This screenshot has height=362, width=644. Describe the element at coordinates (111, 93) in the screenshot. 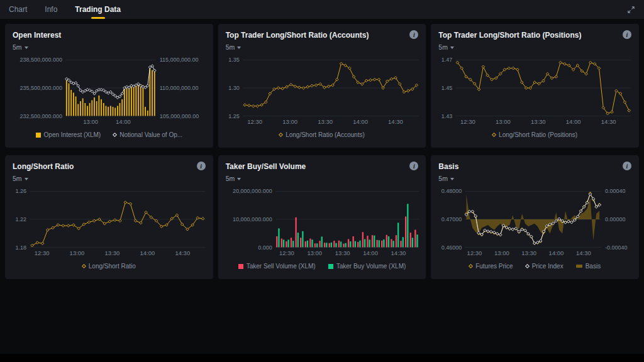

I see `chart-canvas: 13:0014:00` at that location.